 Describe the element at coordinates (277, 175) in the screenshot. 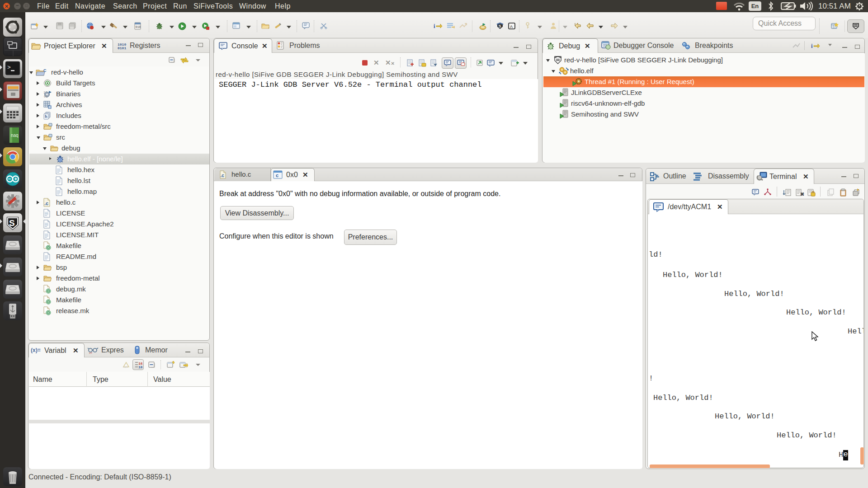

I see `svg-text: c` at that location.